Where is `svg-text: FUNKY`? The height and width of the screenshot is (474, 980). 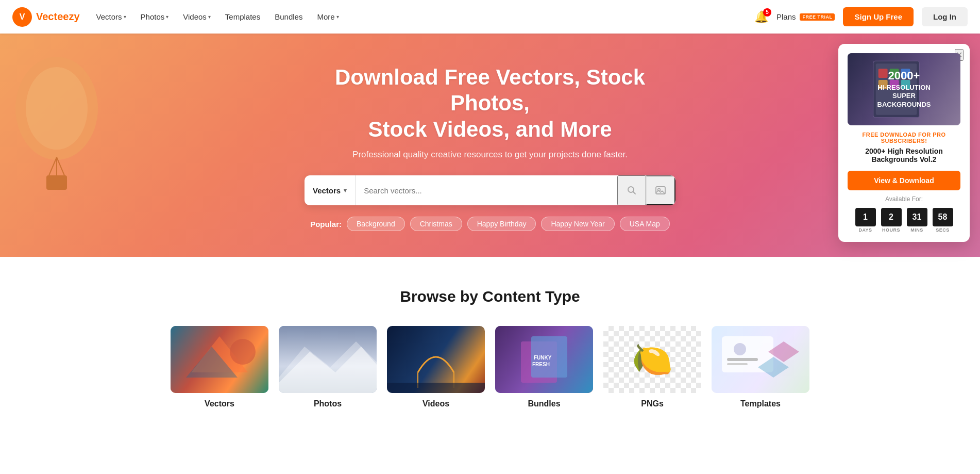 svg-text: FUNKY is located at coordinates (543, 358).